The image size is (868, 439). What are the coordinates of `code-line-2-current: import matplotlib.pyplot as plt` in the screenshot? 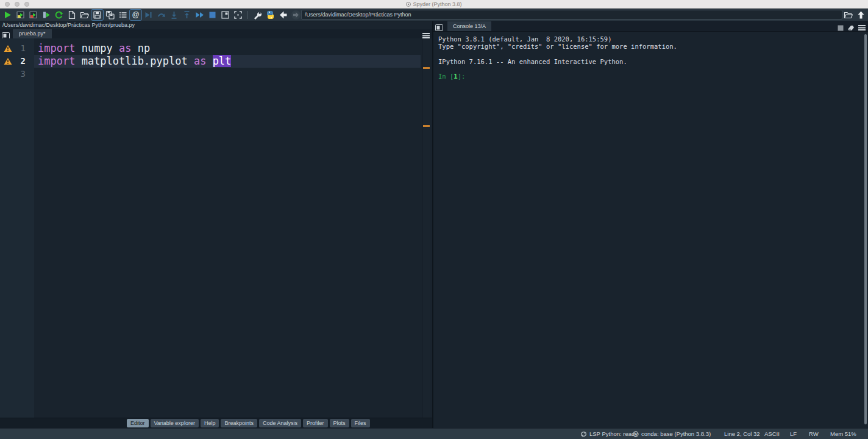 It's located at (227, 61).